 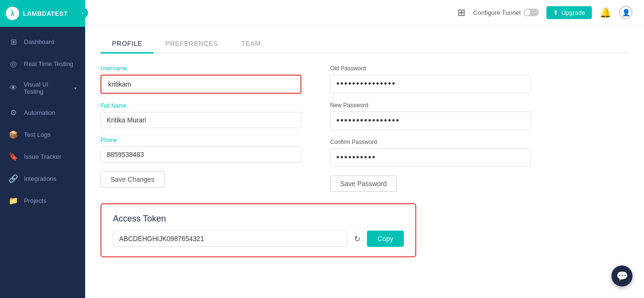 What do you see at coordinates (364, 184) in the screenshot?
I see `save-password-button: Save Password` at bounding box center [364, 184].